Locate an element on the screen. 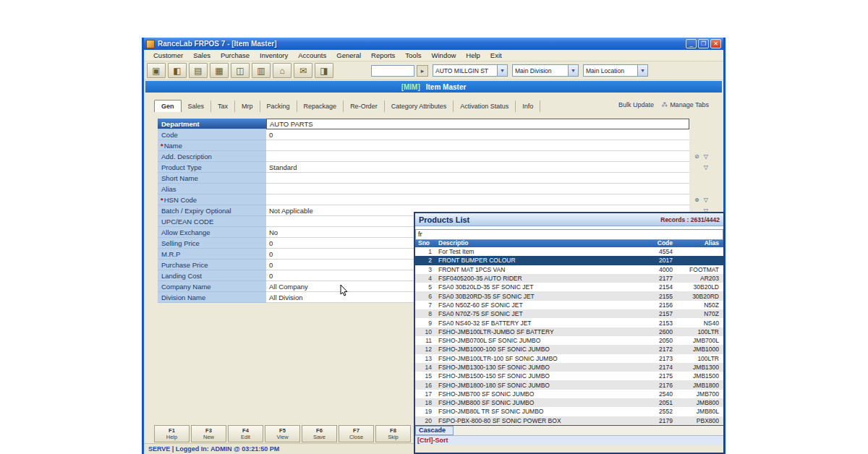  function-key-button: F6 Save is located at coordinates (320, 434).